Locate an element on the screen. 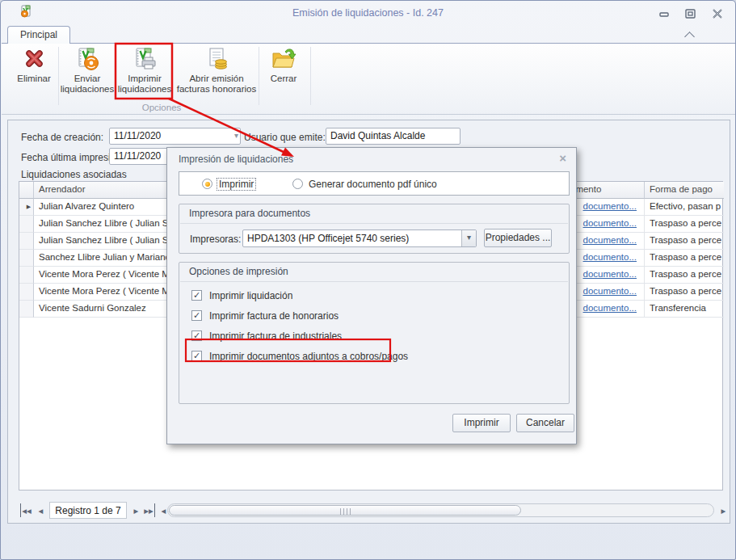 Image resolution: width=736 pixels, height=560 pixels. minimize-icon is located at coordinates (664, 14).